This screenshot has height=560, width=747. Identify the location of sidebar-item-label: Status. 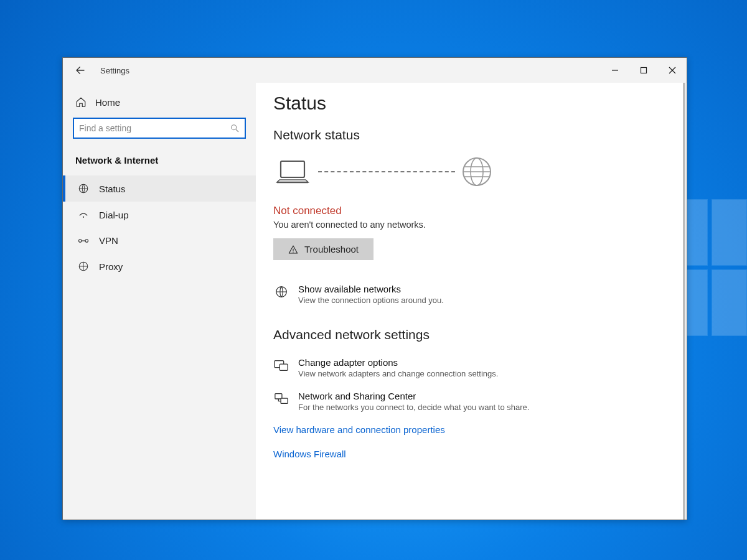
(112, 189).